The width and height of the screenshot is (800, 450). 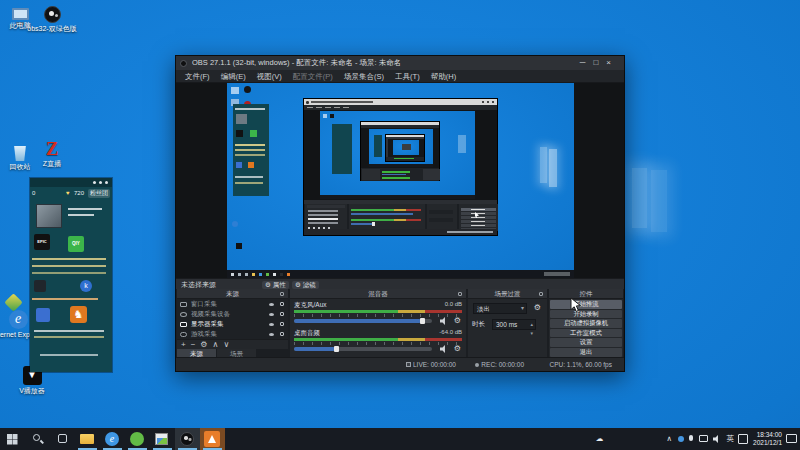 I want to click on ime-language: 英, so click(x=731, y=439).